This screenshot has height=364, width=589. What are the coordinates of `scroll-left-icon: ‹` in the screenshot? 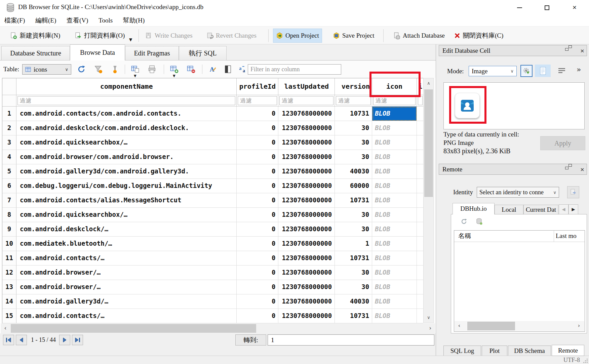 It's located at (459, 326).